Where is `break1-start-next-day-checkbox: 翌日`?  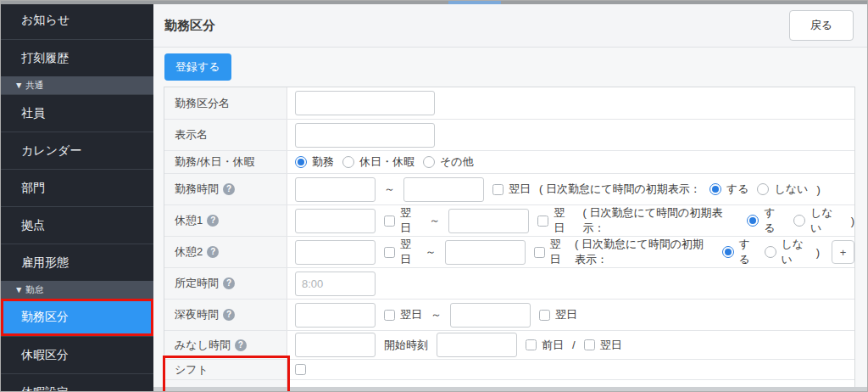 break1-start-next-day-checkbox: 翌日 is located at coordinates (402, 221).